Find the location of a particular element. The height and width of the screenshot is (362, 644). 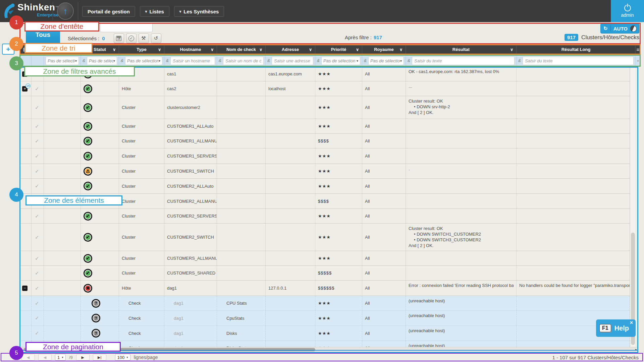

home-up-button: ↑ is located at coordinates (65, 11).